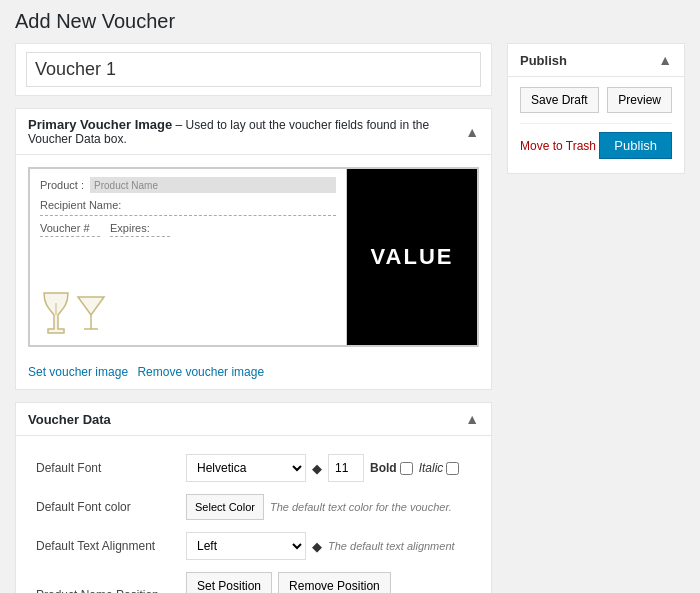  Describe the element at coordinates (392, 546) in the screenshot. I see `default-text-alignment-hint: The default text alignment` at that location.